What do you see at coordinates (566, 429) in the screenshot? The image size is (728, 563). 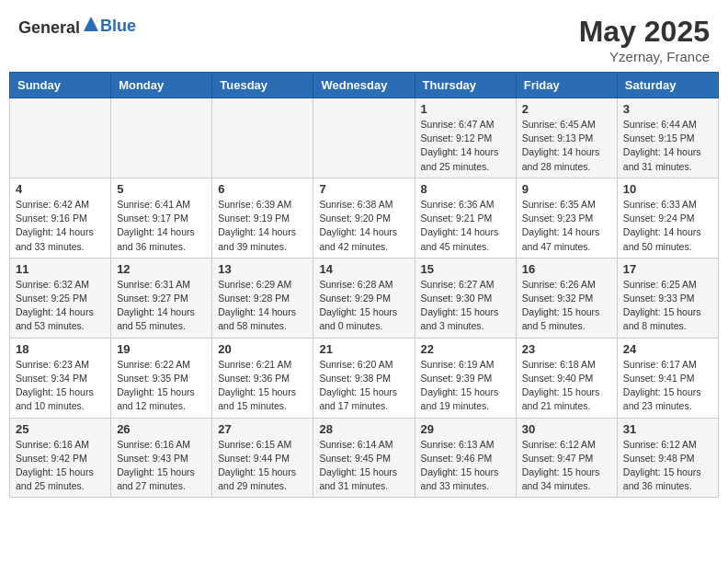 I see `day-number: 30` at bounding box center [566, 429].